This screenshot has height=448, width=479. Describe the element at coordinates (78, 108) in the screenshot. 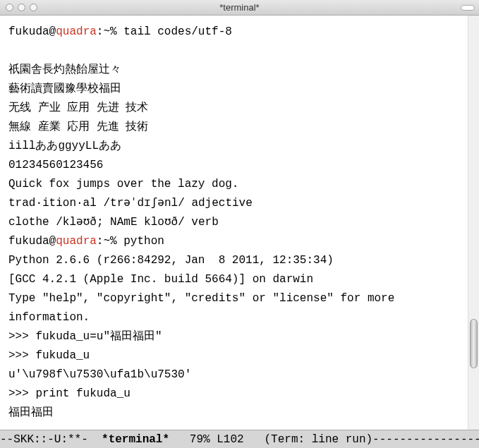

I see `output-line: 无线 产业 应用 先进 技术` at that location.